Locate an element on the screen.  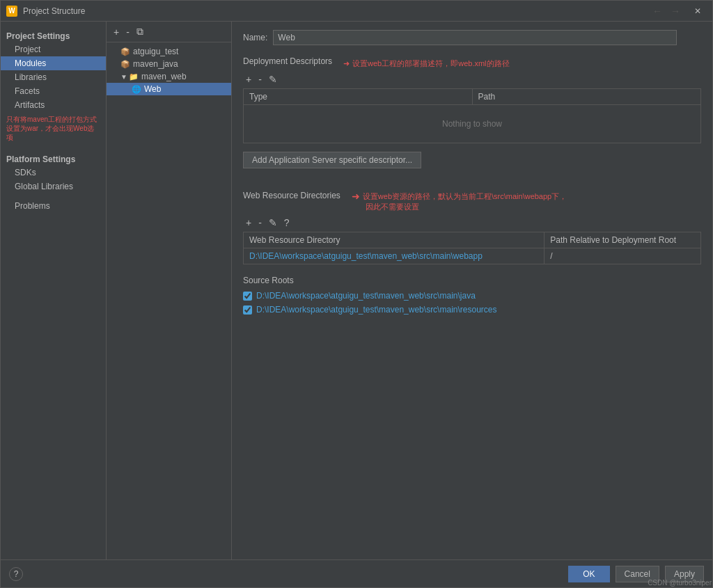
web-resource-help-button: ? is located at coordinates (287, 223).